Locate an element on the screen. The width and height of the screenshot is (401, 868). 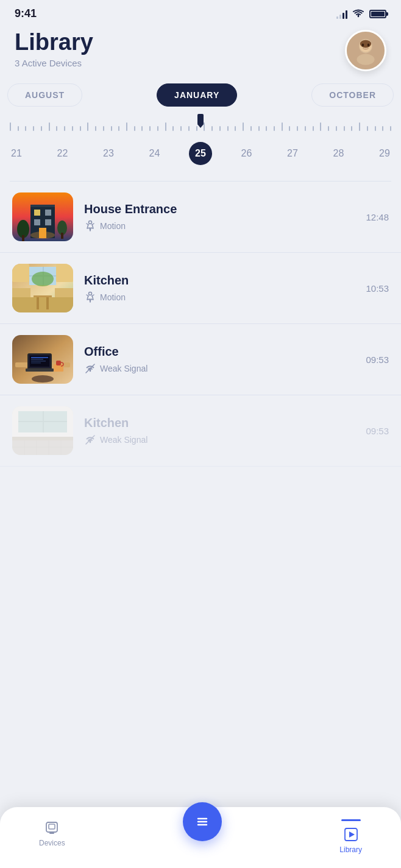
month-tab-august: AUGUST is located at coordinates (45, 95).